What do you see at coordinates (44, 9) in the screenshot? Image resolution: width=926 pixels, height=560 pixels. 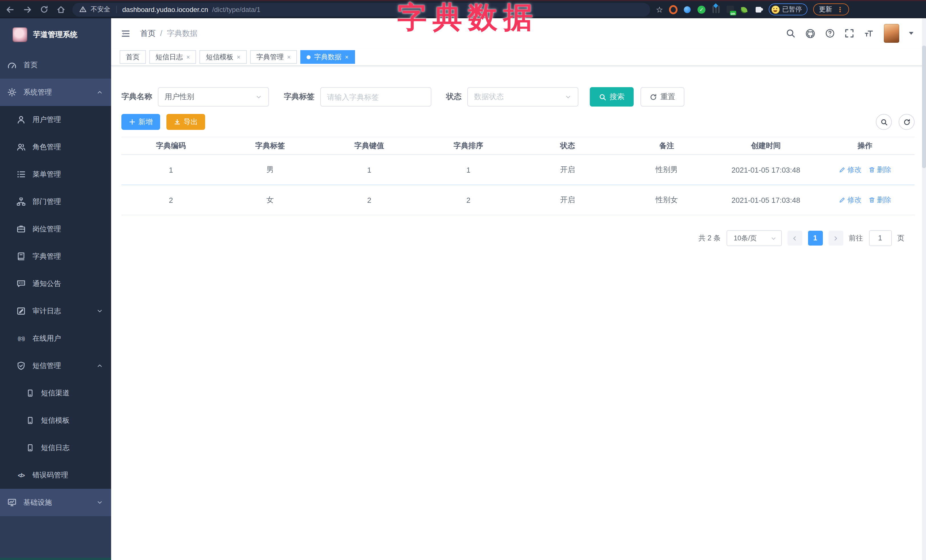 I see `reload-icon` at bounding box center [44, 9].